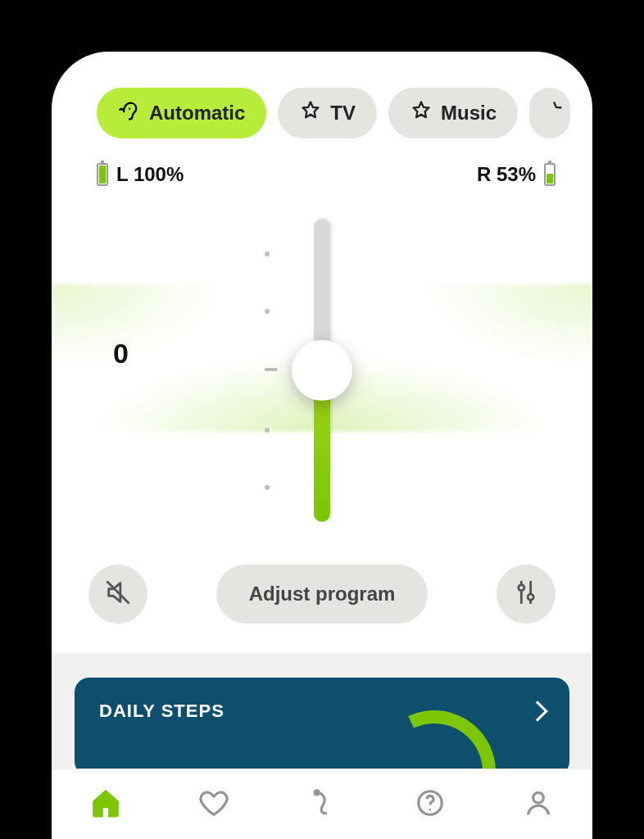 This screenshot has height=839, width=644. What do you see at coordinates (106, 805) in the screenshot?
I see `nav-home` at bounding box center [106, 805].